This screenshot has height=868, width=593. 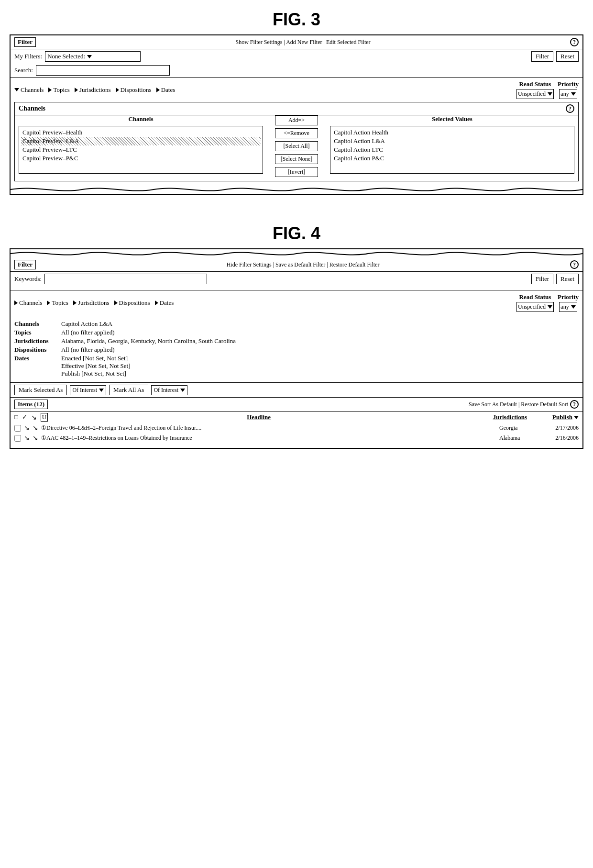 I want to click on fig4-topics-expand-icon, so click(x=49, y=303).